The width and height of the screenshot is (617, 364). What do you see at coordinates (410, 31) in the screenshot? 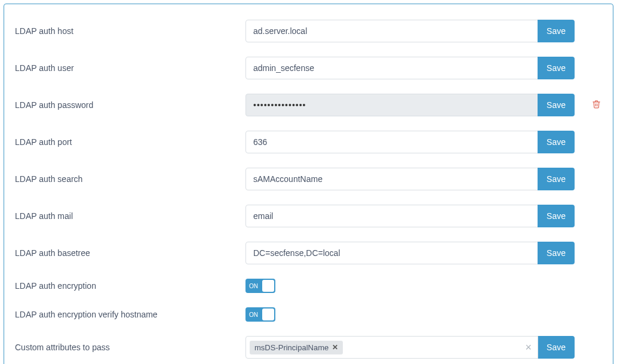
I see `control-ldap-host: Save` at bounding box center [410, 31].